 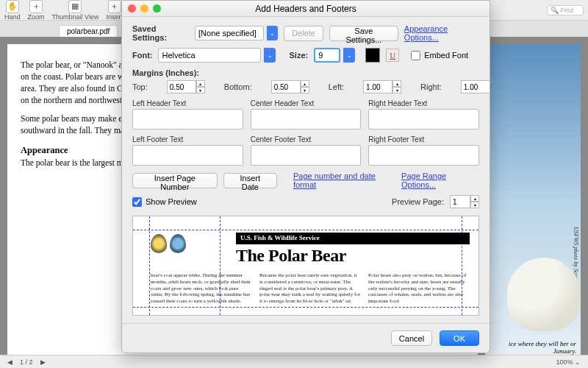 I want to click on preview-column: Polar bears also prey on walrus, but, be…, so click(x=419, y=291).